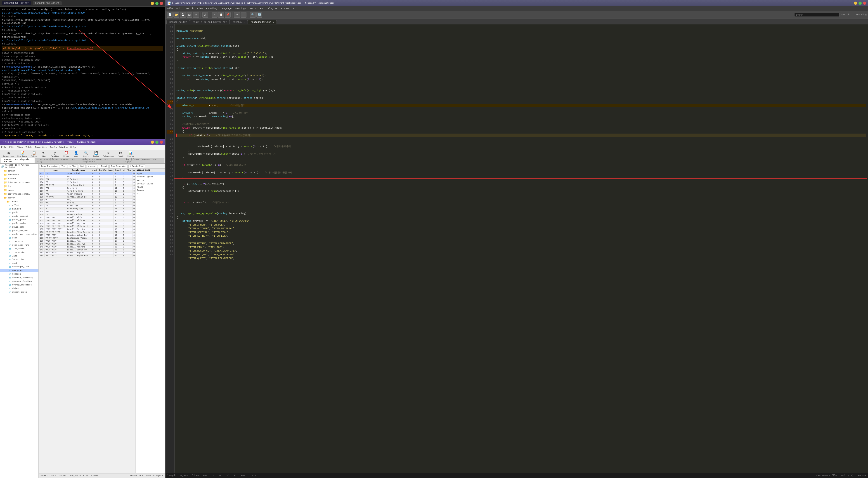  Describe the element at coordinates (95, 170) in the screenshot. I see `col-rank: rank` at that location.